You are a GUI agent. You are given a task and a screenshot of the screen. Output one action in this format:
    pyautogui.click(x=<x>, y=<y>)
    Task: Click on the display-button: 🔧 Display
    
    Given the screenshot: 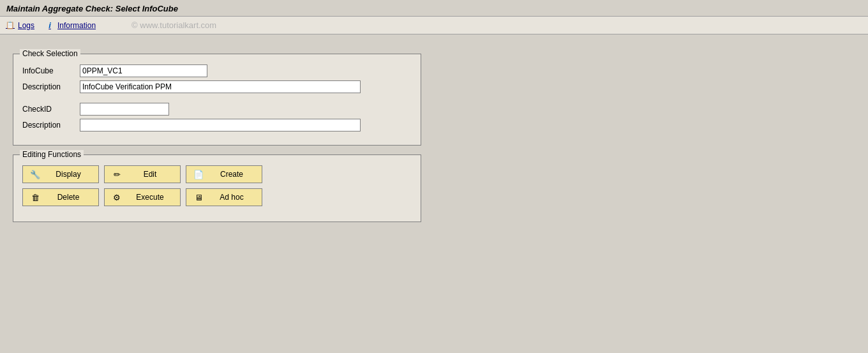 What is the action you would take?
    pyautogui.click(x=61, y=174)
    